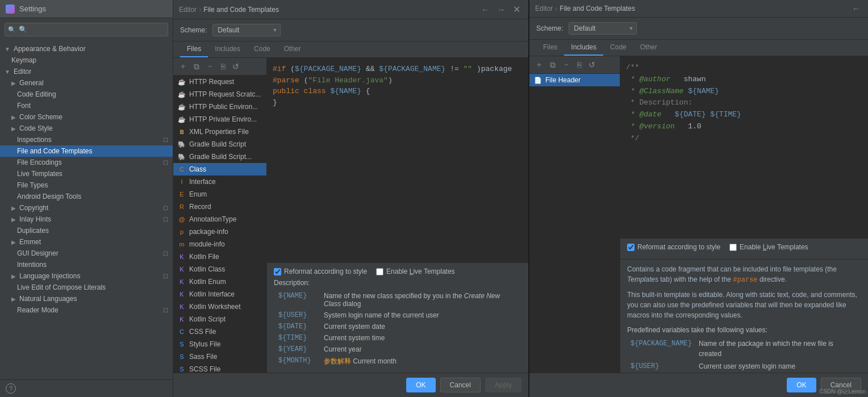  I want to click on right-ok-button: OK, so click(801, 385).